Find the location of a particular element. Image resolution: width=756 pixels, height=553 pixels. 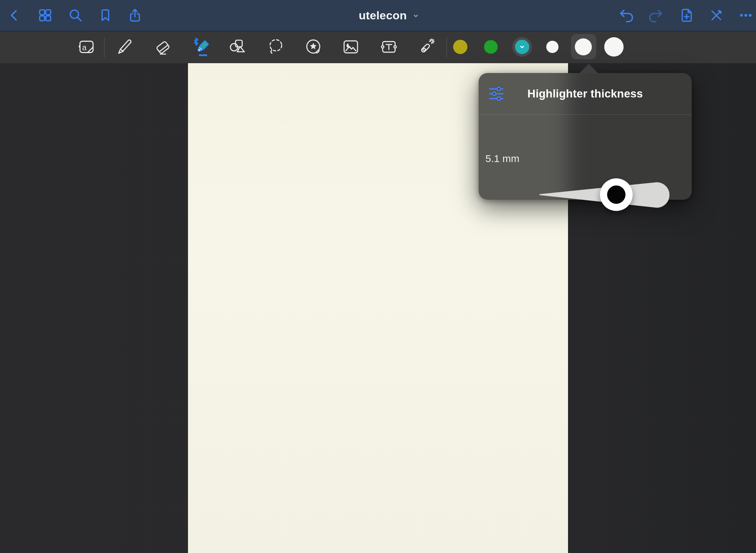

more-icon is located at coordinates (746, 15).